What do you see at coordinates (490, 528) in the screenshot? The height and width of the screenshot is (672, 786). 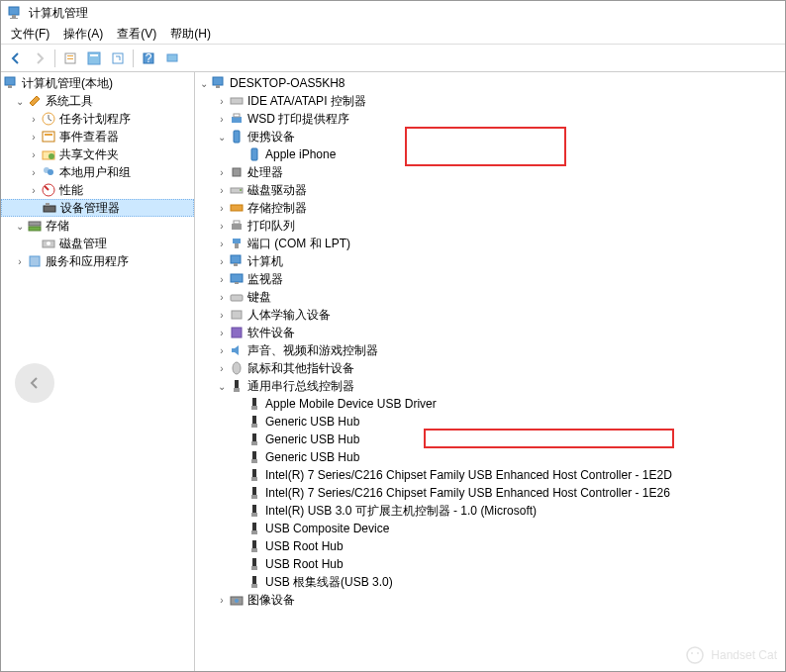 I see `device-composite: USB Composite Device` at bounding box center [490, 528].